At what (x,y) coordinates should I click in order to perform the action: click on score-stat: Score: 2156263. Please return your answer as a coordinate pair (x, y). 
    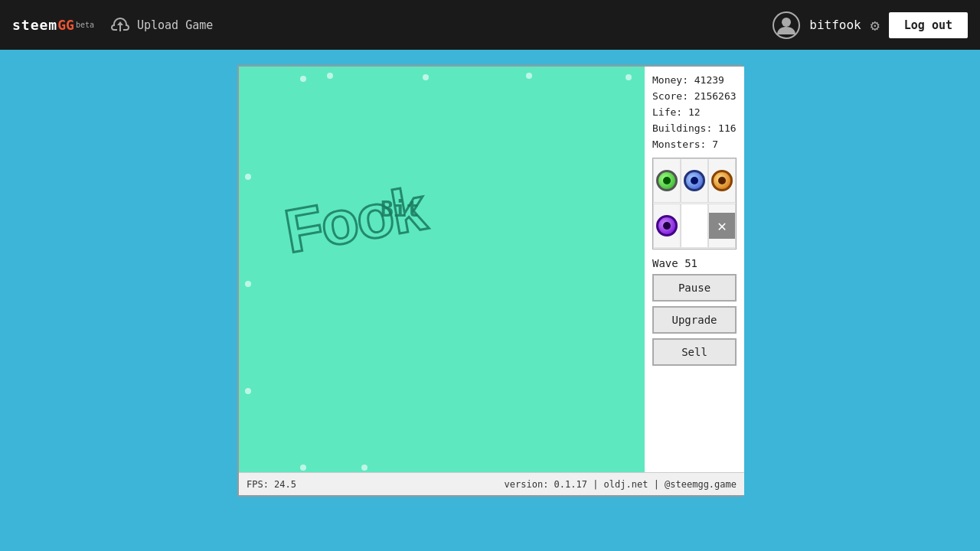
    Looking at the image, I should click on (694, 96).